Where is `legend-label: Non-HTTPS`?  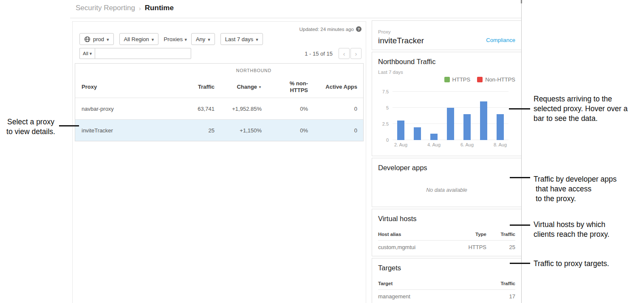 legend-label: Non-HTTPS is located at coordinates (500, 80).